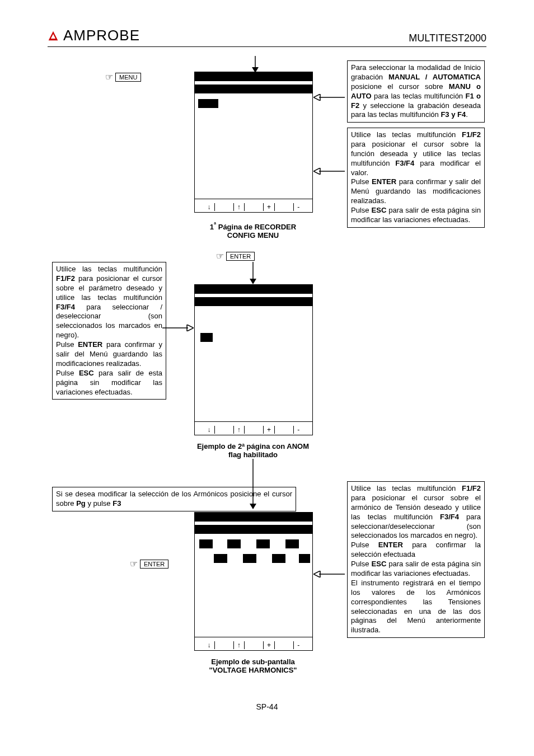 The width and height of the screenshot is (534, 756). Describe the element at coordinates (253, 666) in the screenshot. I see `caption-screen3: Ejemplo de sub-pantalla "VOLTAGE HARMONI…` at that location.